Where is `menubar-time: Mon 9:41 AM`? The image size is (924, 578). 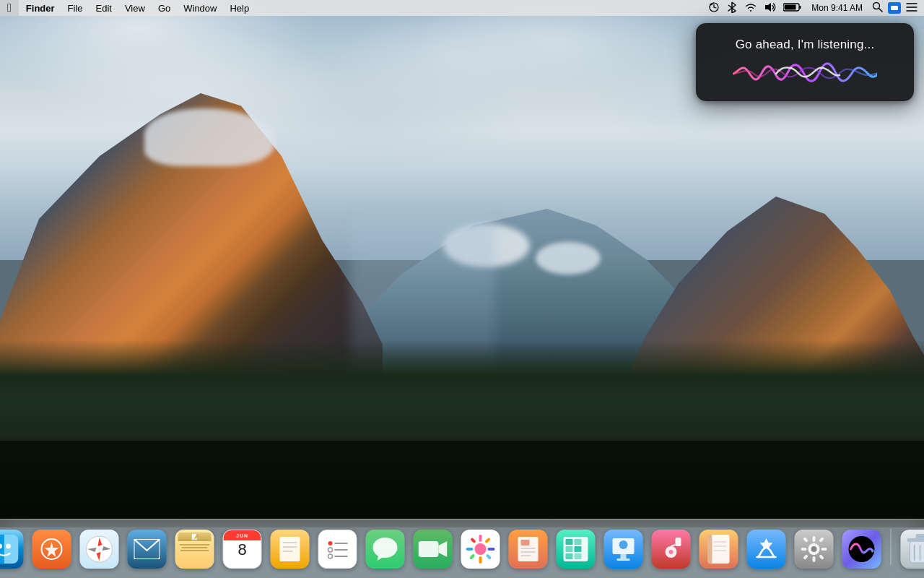 menubar-time: Mon 9:41 AM is located at coordinates (837, 8).